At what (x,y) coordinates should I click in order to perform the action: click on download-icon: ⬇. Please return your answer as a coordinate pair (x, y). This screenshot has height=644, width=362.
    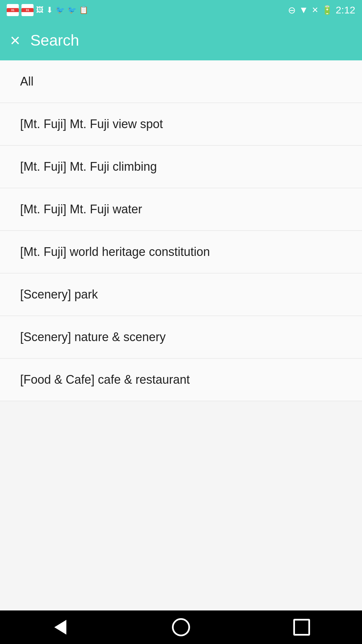
    Looking at the image, I should click on (50, 10).